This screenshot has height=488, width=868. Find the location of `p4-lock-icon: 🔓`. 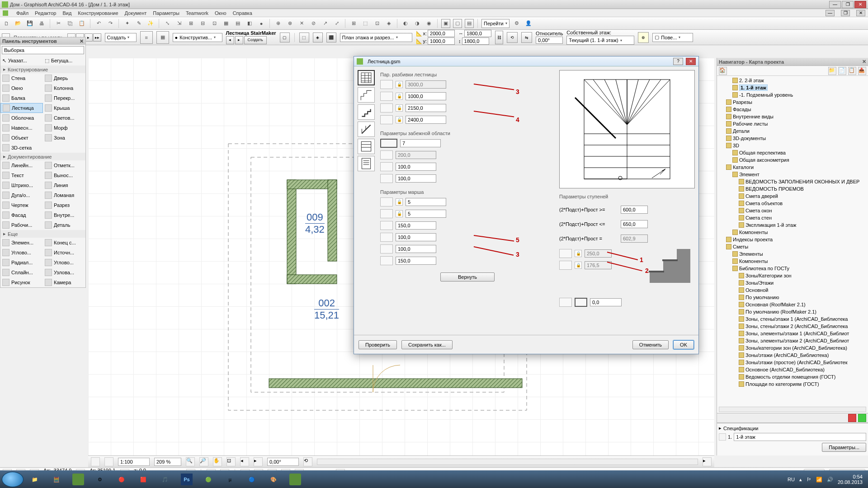

p4-lock-icon: 🔓 is located at coordinates (399, 120).